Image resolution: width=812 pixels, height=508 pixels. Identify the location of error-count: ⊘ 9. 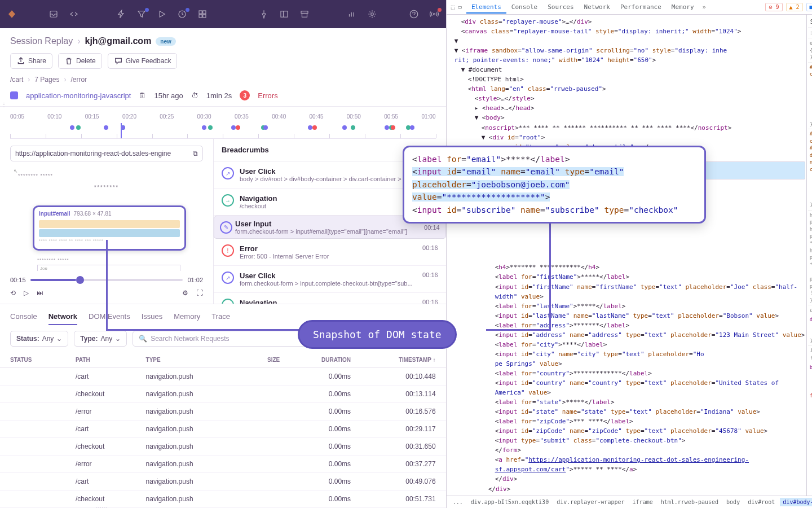
(774, 7).